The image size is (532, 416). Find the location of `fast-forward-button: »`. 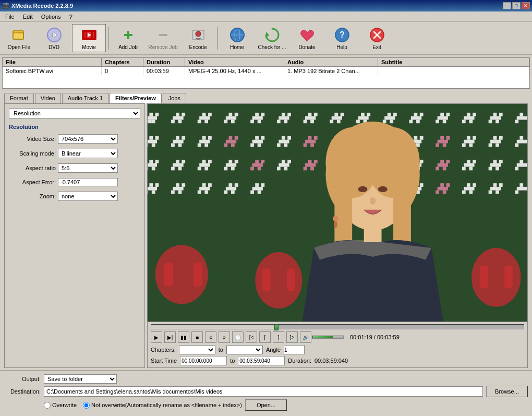

fast-forward-button: » is located at coordinates (224, 337).